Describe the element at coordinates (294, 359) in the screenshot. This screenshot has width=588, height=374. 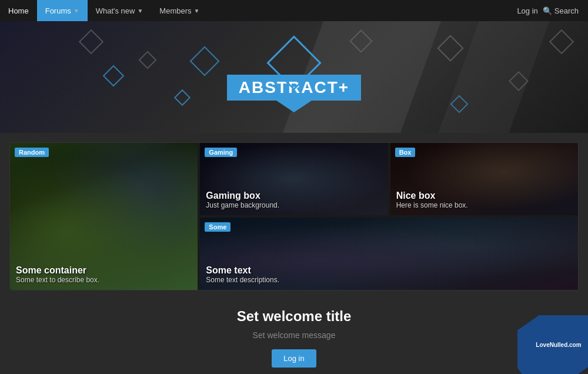
I see `welcome-login-button: Log in` at that location.